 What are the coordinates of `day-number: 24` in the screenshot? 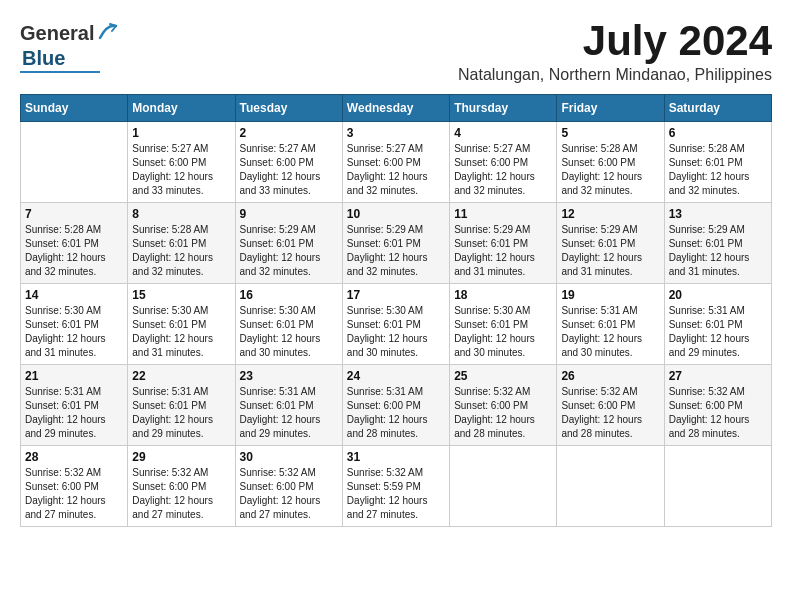 It's located at (396, 376).